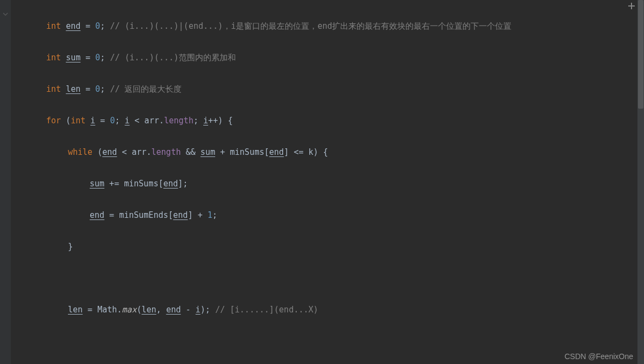 This screenshot has height=364, width=644. Describe the element at coordinates (98, 26) in the screenshot. I see `literal-zero: 0` at that location.